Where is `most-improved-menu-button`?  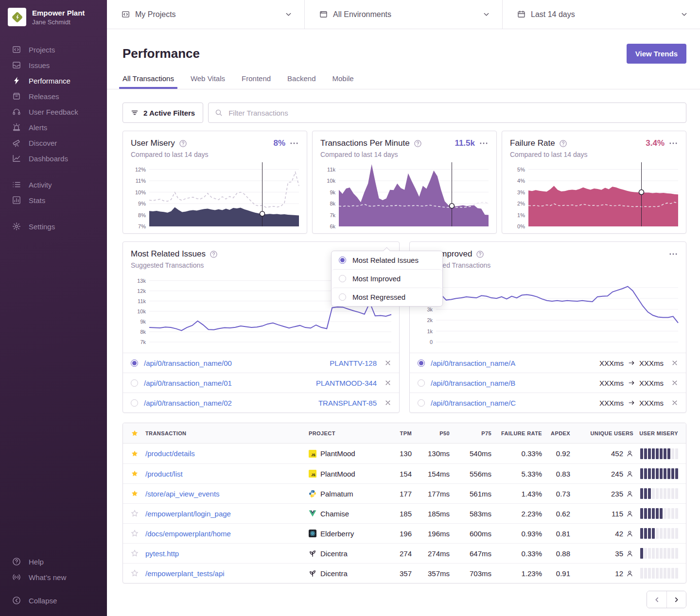 most-improved-menu-button is located at coordinates (673, 254).